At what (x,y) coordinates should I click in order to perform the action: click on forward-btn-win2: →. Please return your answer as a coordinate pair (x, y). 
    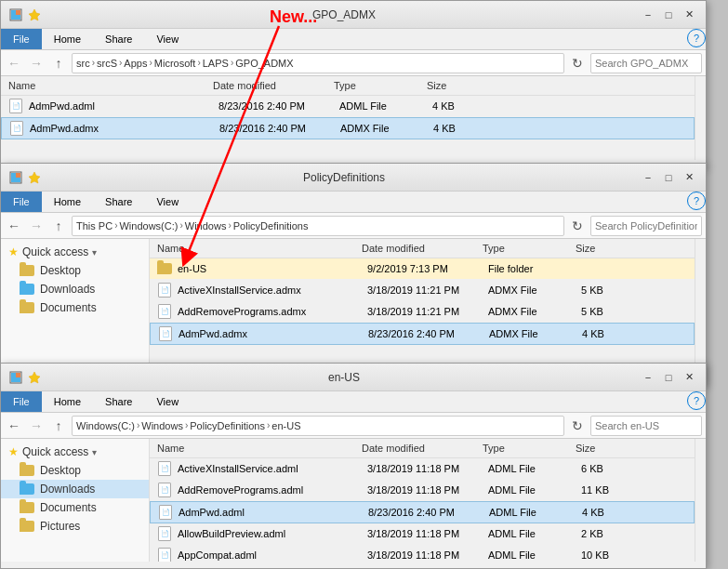
    Looking at the image, I should click on (36, 226).